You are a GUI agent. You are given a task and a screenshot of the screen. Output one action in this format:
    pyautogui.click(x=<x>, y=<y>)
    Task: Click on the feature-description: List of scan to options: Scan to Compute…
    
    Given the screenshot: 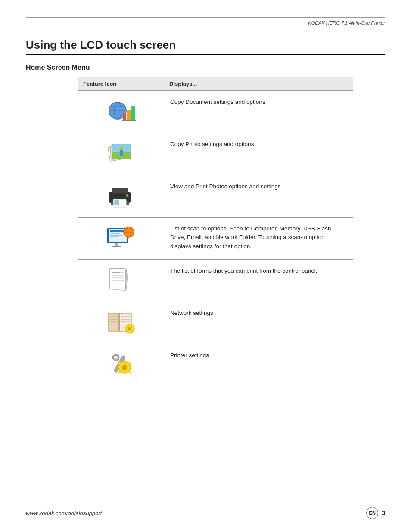 What is the action you would take?
    pyautogui.click(x=258, y=239)
    